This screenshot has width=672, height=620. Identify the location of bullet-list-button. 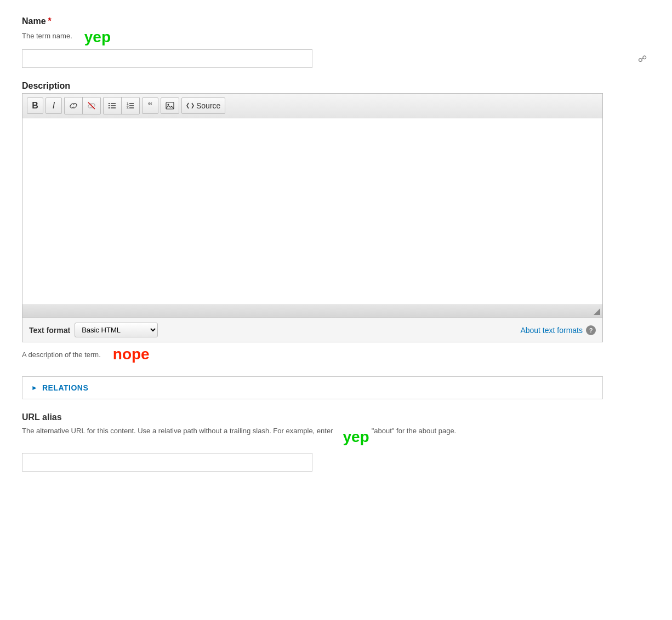
(113, 106).